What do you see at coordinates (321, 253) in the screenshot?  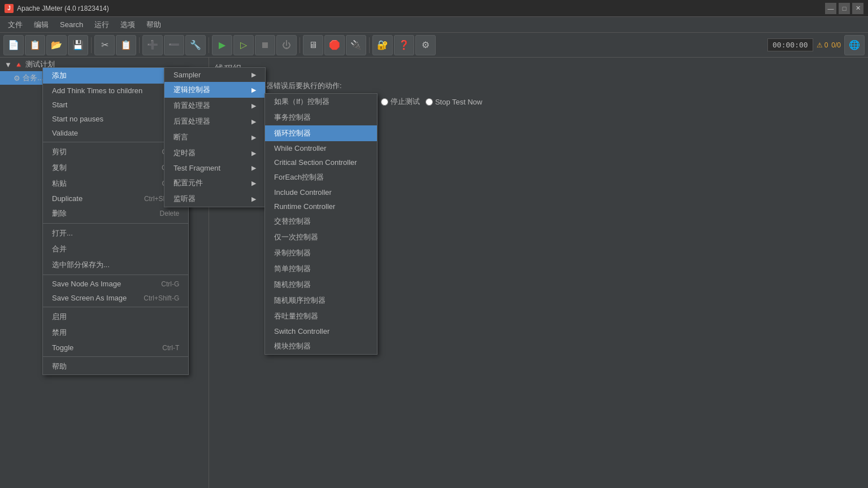 I see `ctx-record-controller: 录制控制器` at bounding box center [321, 253].